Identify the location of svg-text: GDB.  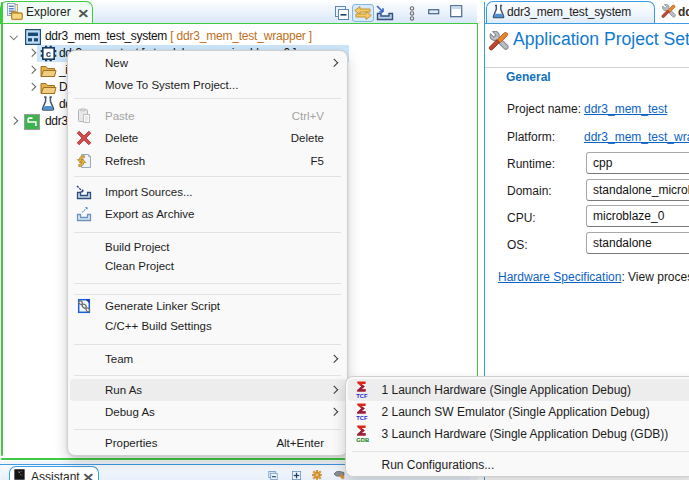
(362, 440).